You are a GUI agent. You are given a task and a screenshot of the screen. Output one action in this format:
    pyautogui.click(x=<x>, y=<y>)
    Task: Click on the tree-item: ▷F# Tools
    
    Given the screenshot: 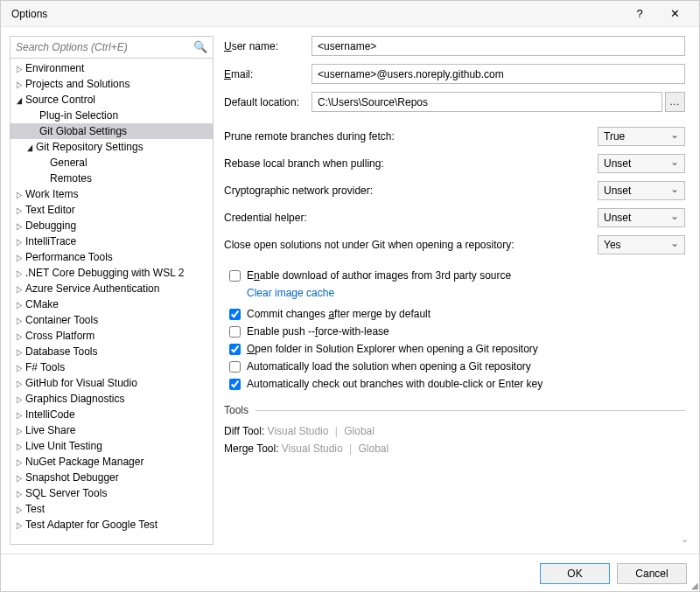 What is the action you would take?
    pyautogui.click(x=112, y=367)
    